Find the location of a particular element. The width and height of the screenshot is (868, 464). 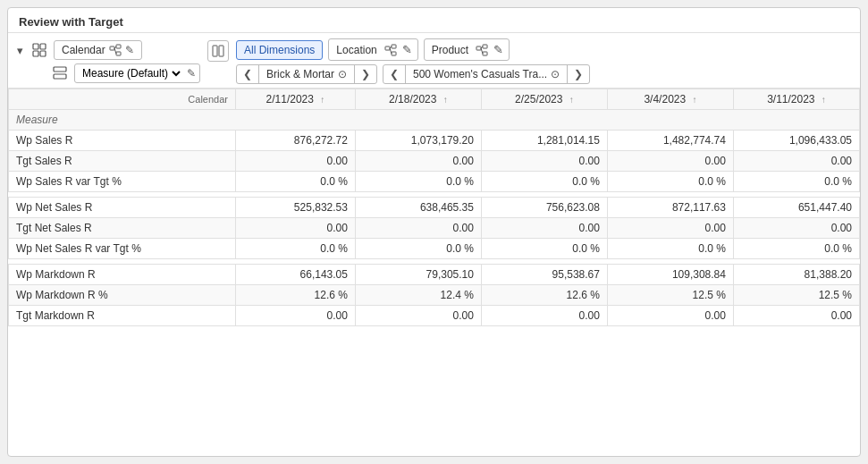

row-label: Wp Net Sales R var Tgt % is located at coordinates (122, 249).